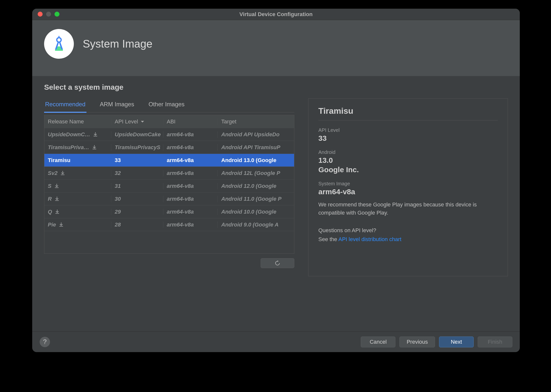 This screenshot has height=392, width=551. I want to click on cell-target: Android 13.0 (Google, so click(256, 160).